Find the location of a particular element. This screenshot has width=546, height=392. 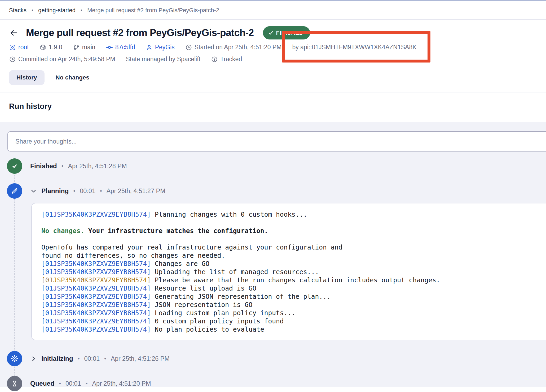

timeline-timestamp: Apr 25th, 4:51:27 PM is located at coordinates (136, 191).